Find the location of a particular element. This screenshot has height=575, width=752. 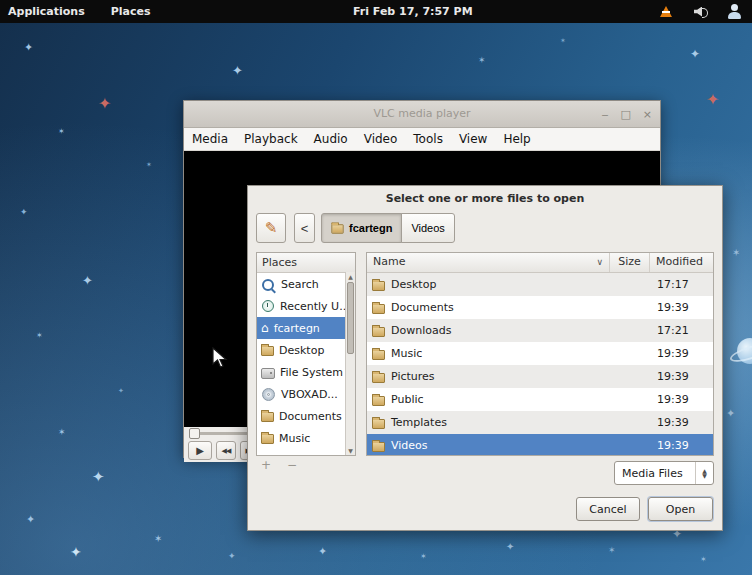

drive-icon is located at coordinates (268, 374).